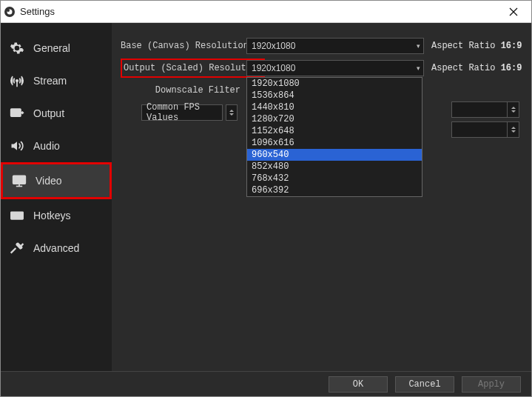 This screenshot has height=397, width=532. What do you see at coordinates (334, 155) in the screenshot?
I see `dropdown-option: 960x540` at bounding box center [334, 155].